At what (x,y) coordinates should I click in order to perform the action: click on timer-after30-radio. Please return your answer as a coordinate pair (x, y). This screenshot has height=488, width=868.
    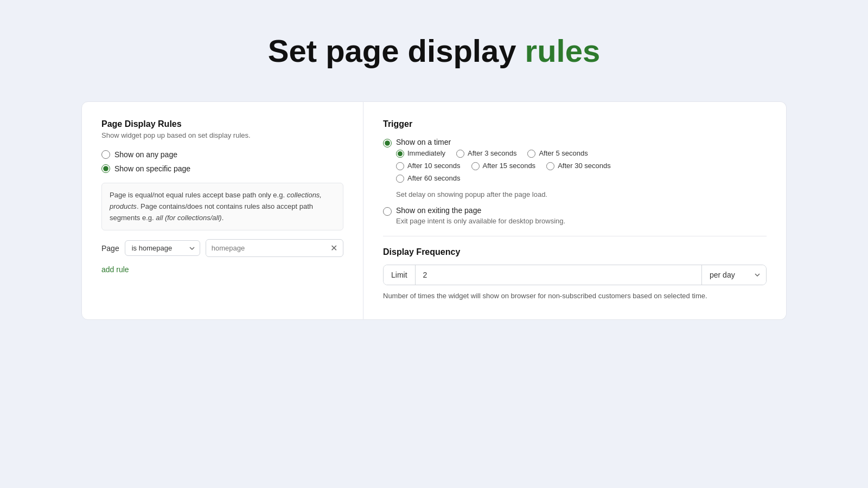
    Looking at the image, I should click on (550, 166).